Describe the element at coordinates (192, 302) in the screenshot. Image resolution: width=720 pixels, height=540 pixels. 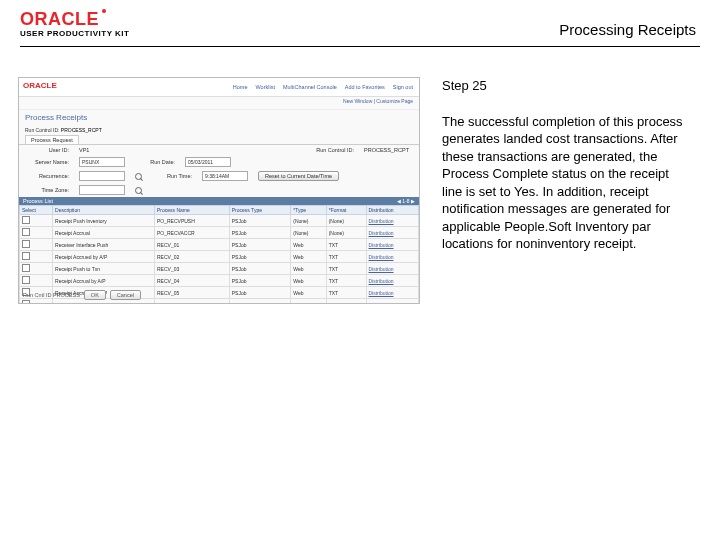
I see `table-cell: RECV_06` at that location.